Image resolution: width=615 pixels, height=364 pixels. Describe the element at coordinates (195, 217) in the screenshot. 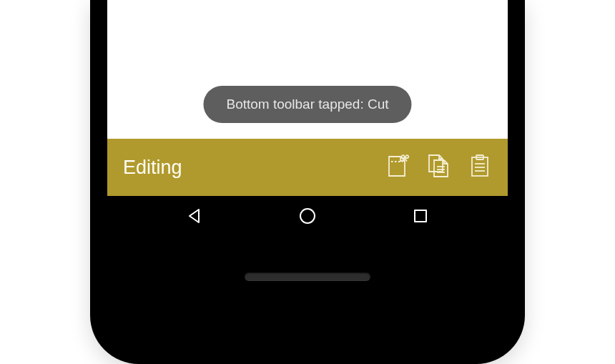

I see `nav-back-button` at that location.